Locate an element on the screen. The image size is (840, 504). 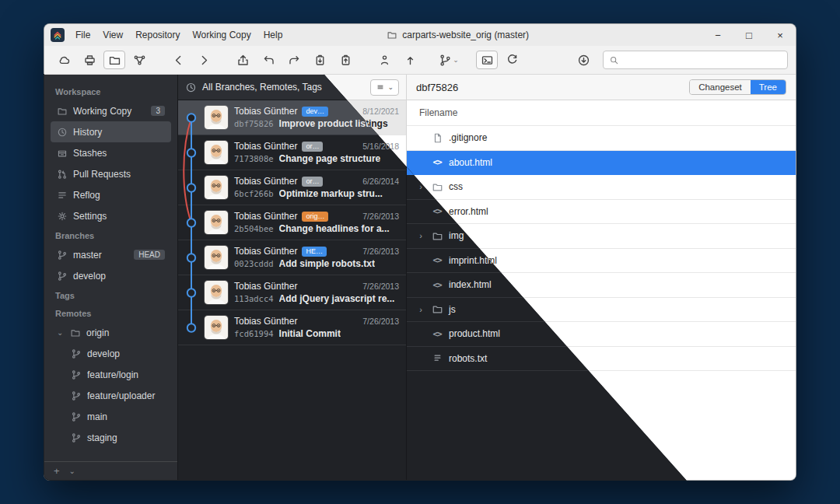
code-icon: <> is located at coordinates (437, 334).